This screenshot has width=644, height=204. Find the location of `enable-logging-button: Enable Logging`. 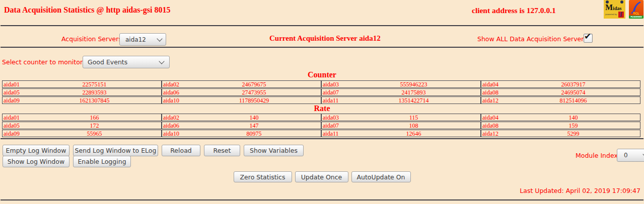

enable-logging-button: Enable Logging is located at coordinates (102, 162).